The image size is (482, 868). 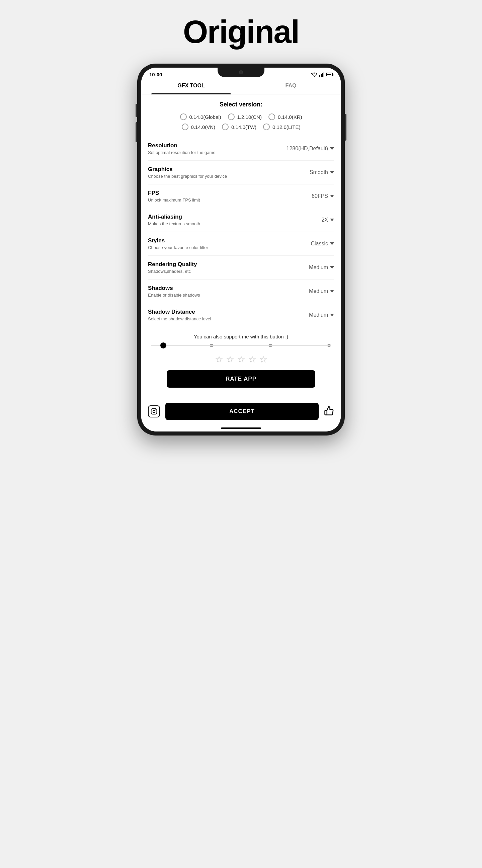 What do you see at coordinates (241, 346) in the screenshot?
I see `slider-dots` at bounding box center [241, 346].